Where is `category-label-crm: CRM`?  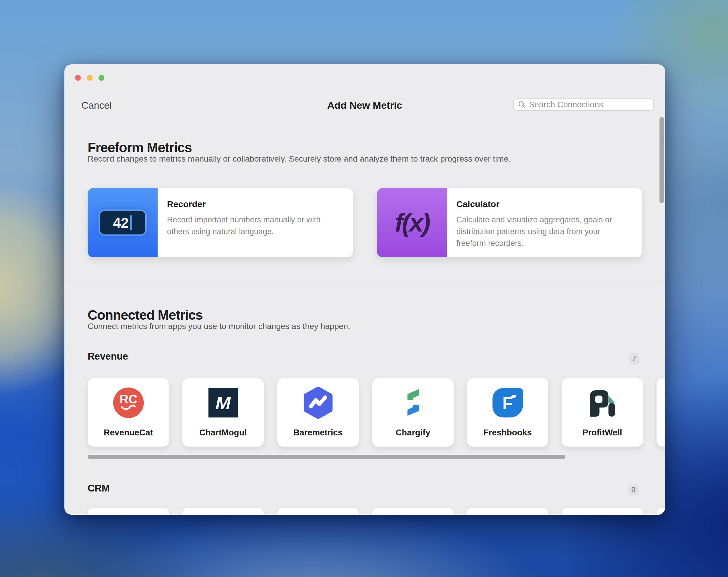 category-label-crm: CRM is located at coordinates (99, 489).